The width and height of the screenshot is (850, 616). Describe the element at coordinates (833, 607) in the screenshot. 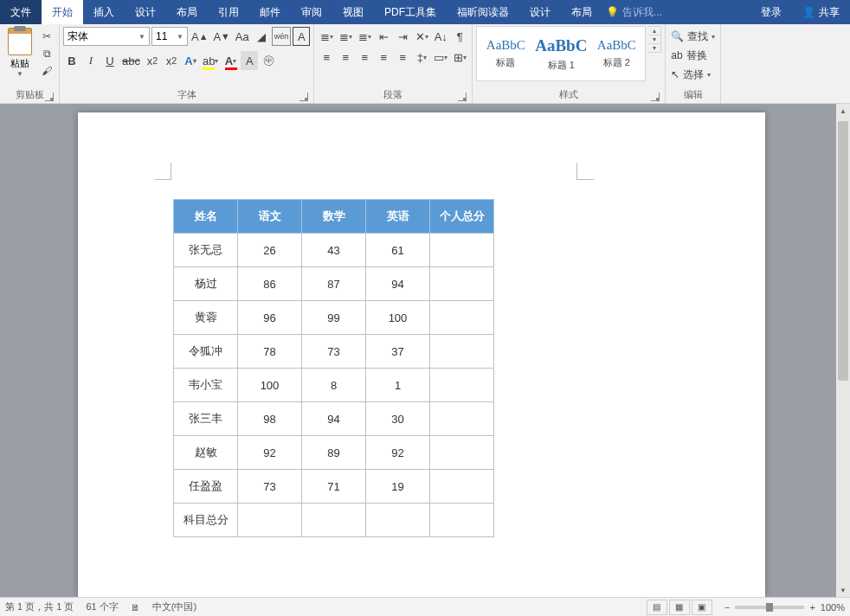

I see `zoom-level: 100%` at that location.